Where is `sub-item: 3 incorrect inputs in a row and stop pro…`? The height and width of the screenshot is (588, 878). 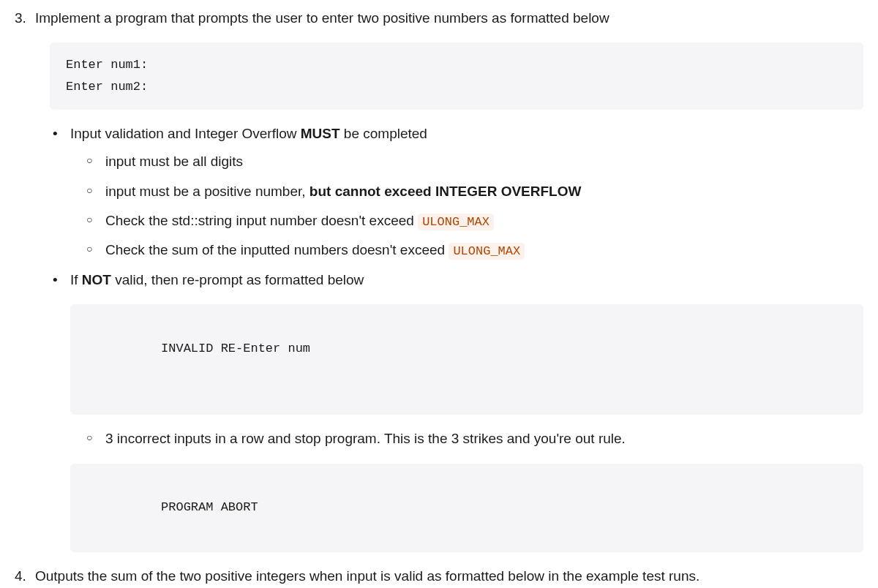
sub-item: 3 incorrect inputs in a row and stop pro… is located at coordinates (476, 439).